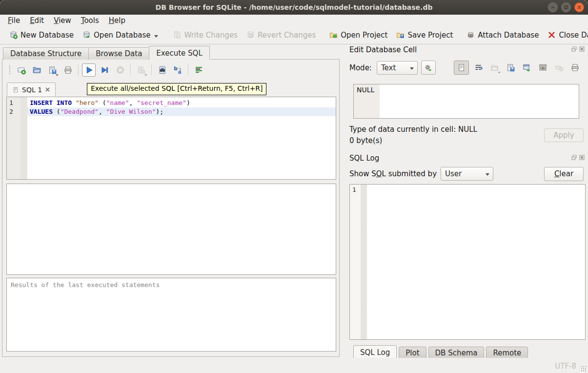 The height and width of the screenshot is (373, 588). Describe the element at coordinates (89, 70) in the screenshot. I see `execute-play-icon` at that location.